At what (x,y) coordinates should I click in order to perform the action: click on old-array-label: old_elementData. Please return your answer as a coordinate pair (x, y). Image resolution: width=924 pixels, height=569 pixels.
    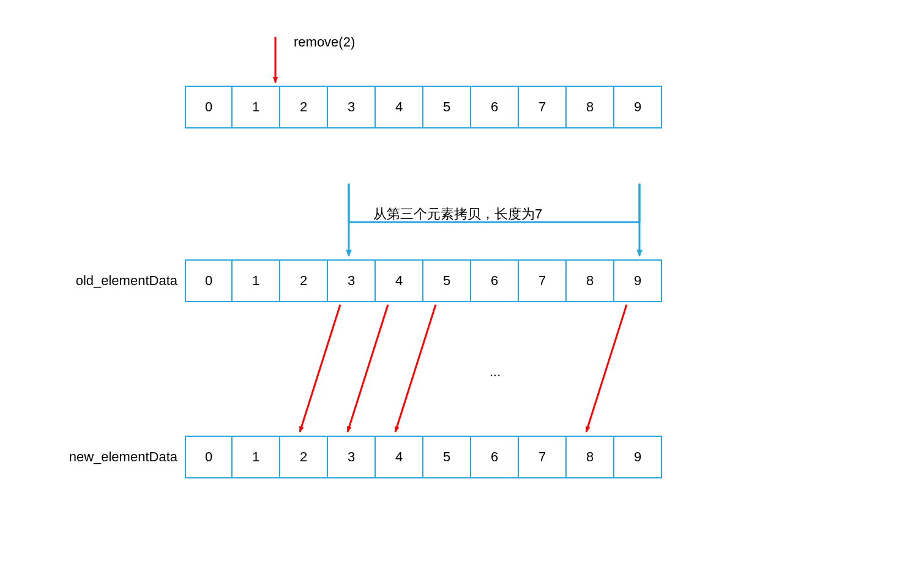
    Looking at the image, I should click on (117, 281).